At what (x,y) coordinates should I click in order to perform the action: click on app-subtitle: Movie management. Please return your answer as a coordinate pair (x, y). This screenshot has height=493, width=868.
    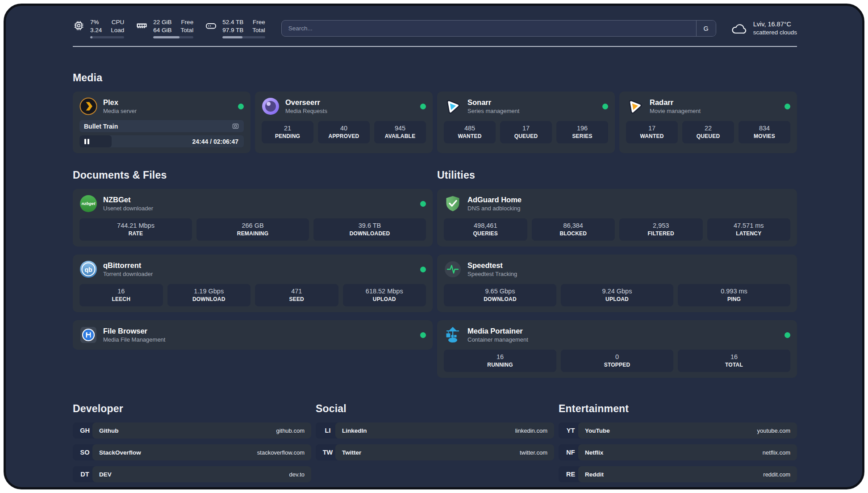
    Looking at the image, I should click on (675, 111).